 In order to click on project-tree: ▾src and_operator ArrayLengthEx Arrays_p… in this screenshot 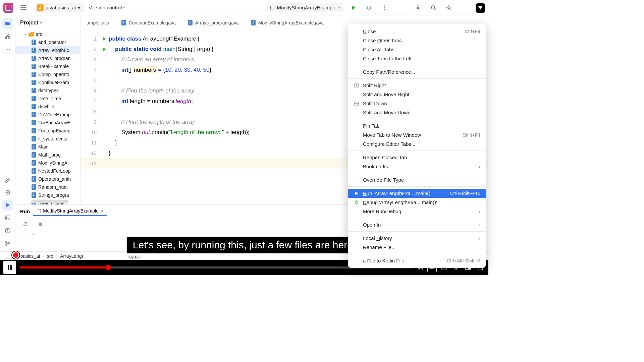, I will do `click(48, 123)`.